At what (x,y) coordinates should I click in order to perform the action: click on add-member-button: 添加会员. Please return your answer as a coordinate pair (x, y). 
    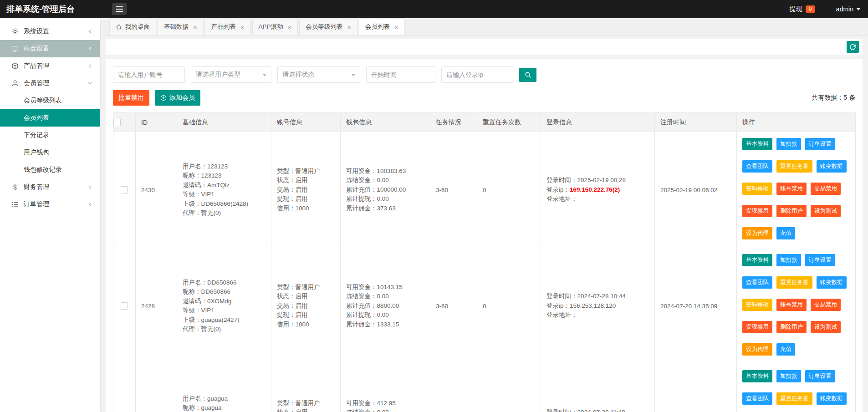
    Looking at the image, I should click on (178, 98).